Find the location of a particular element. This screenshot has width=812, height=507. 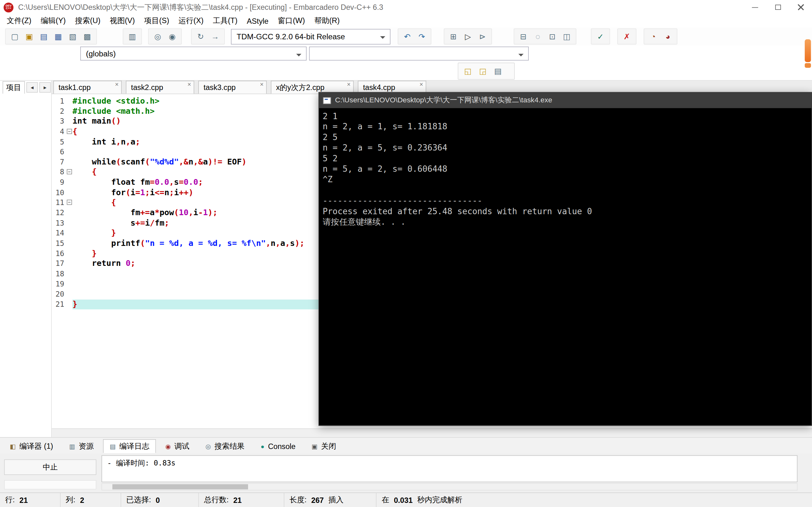

find-icon: ◎ is located at coordinates (158, 37).